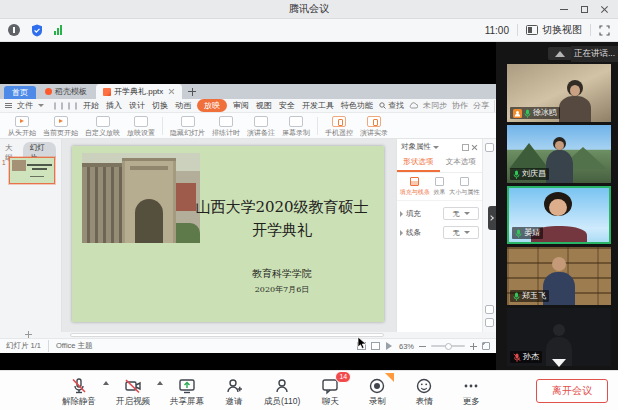 Image resolution: width=618 pixels, height=410 pixels. What do you see at coordinates (448, 346) in the screenshot?
I see `zoom-slider-knob` at bounding box center [448, 346].